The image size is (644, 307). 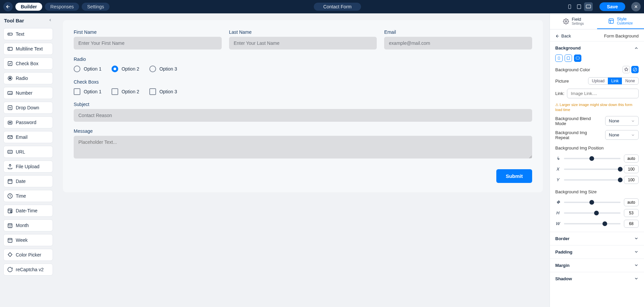 I want to click on tool-radio: Radio, so click(x=28, y=78).